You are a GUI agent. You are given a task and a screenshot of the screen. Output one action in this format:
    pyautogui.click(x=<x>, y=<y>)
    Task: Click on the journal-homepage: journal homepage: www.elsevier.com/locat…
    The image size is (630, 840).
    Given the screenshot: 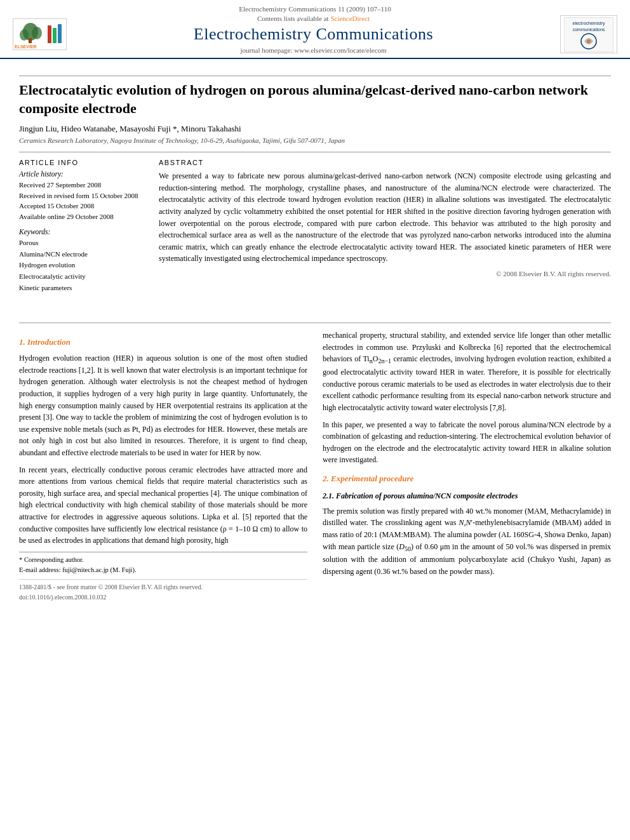 What is the action you would take?
    pyautogui.click(x=314, y=50)
    